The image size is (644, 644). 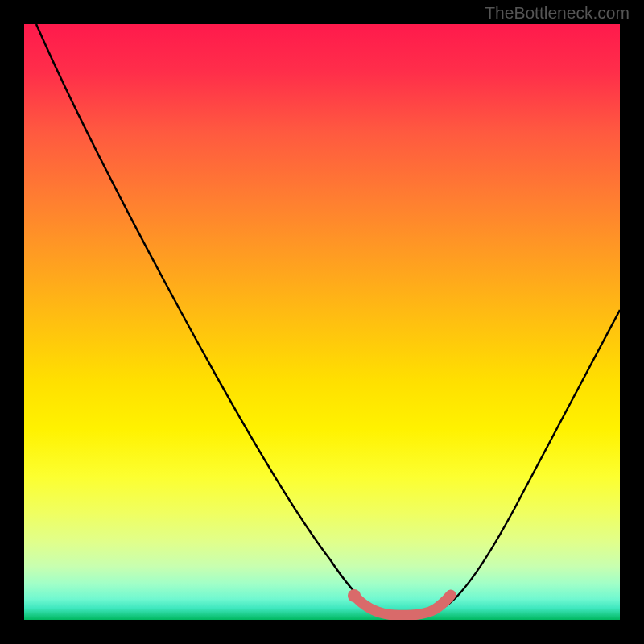 What do you see at coordinates (404, 605) in the screenshot?
I see `optimal-range-highlight` at bounding box center [404, 605].